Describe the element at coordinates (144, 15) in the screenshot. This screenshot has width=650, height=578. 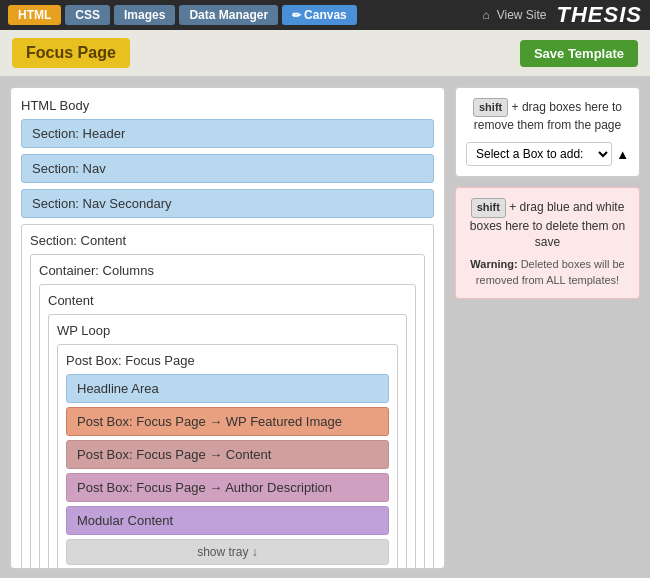
I see `tab-images: Images` at that location.